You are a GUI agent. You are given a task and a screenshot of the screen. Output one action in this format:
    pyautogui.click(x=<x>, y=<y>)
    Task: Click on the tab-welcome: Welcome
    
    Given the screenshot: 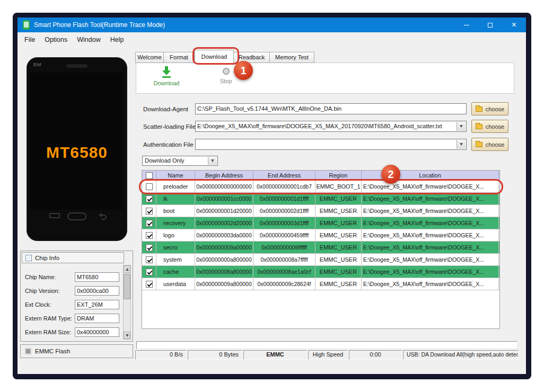 What is the action you would take?
    pyautogui.click(x=150, y=57)
    